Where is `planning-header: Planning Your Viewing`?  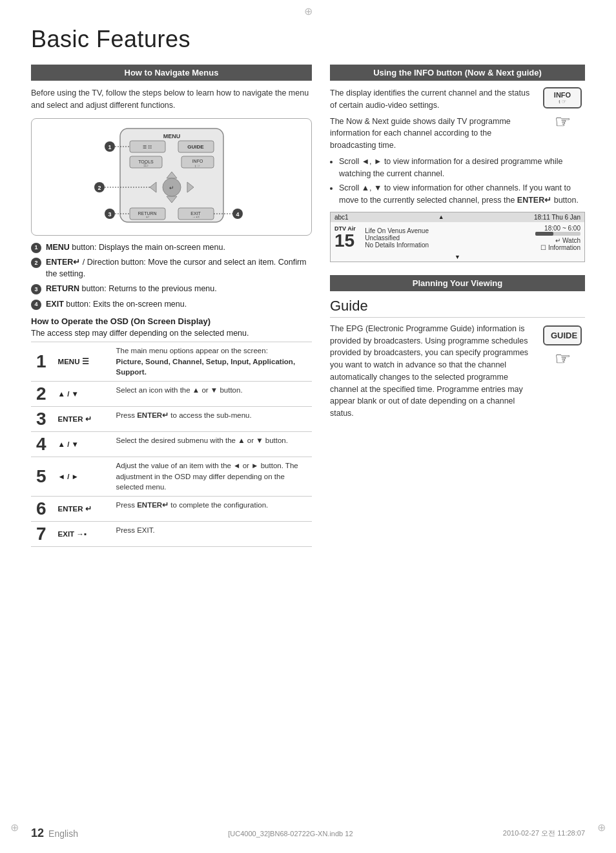 planning-header: Planning Your Viewing is located at coordinates (457, 283).